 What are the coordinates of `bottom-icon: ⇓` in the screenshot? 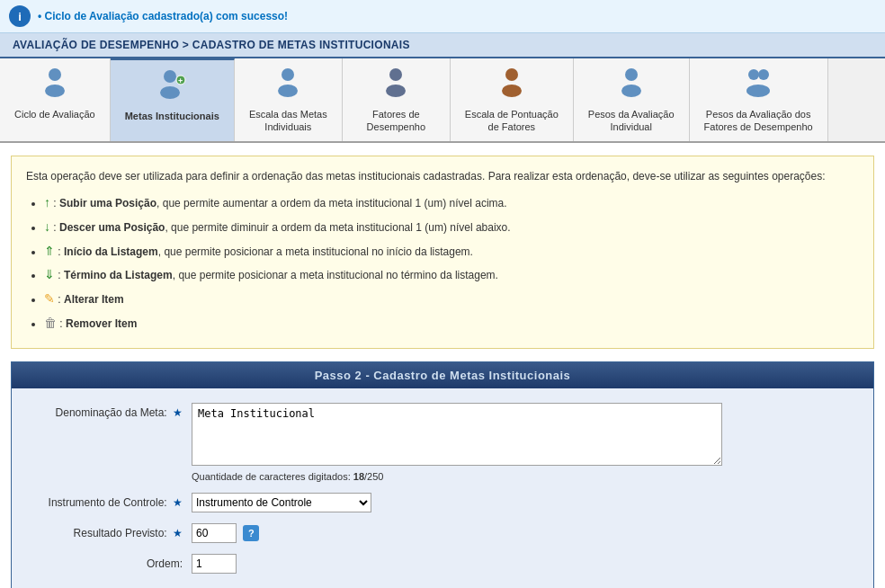 It's located at (49, 274).